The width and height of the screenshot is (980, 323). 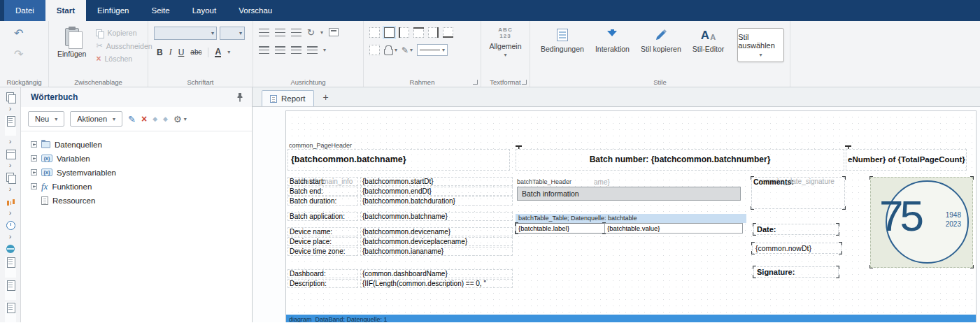 What do you see at coordinates (240, 97) in the screenshot?
I see `pin-icon` at bounding box center [240, 97].